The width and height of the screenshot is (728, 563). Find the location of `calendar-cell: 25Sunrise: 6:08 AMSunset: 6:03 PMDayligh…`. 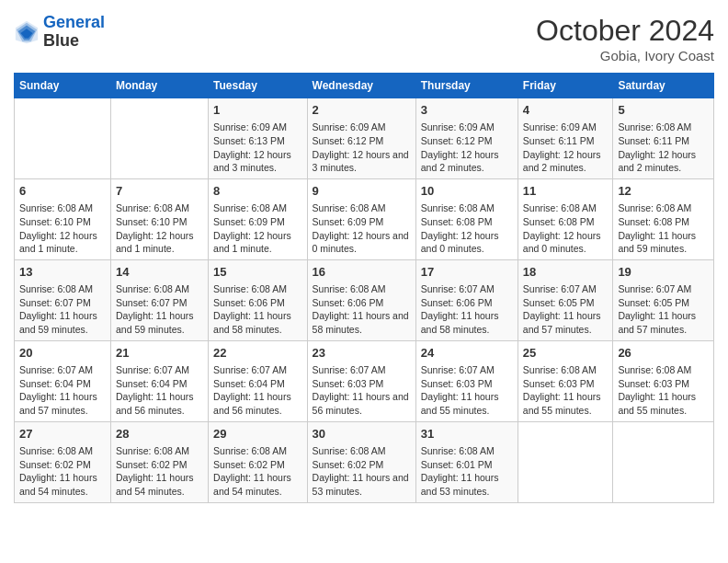

calendar-cell: 25Sunrise: 6:08 AMSunset: 6:03 PMDayligh… is located at coordinates (565, 381).